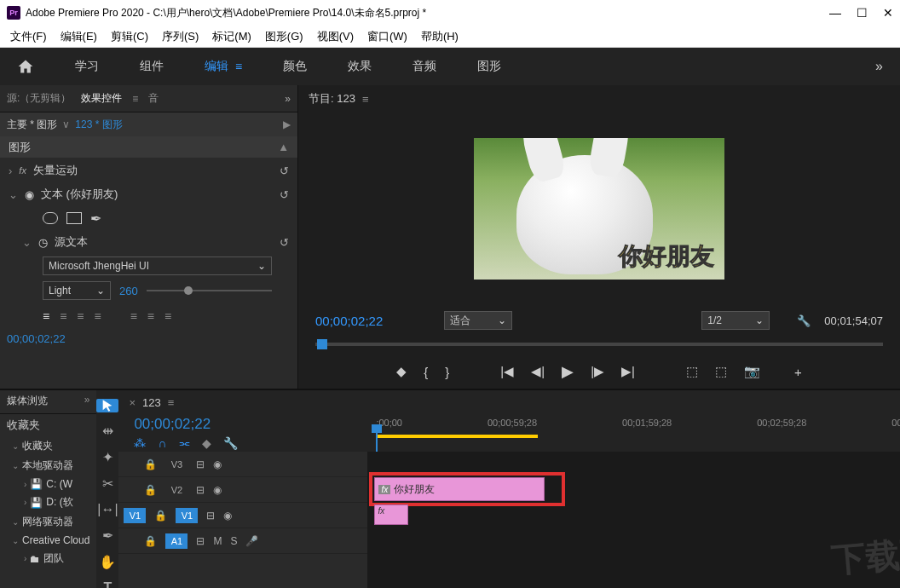 Image resolution: width=900 pixels, height=588 pixels. Describe the element at coordinates (243, 516) in the screenshot. I see `track-v1: V1 🔒 V1 ⊟ ◉` at that location.